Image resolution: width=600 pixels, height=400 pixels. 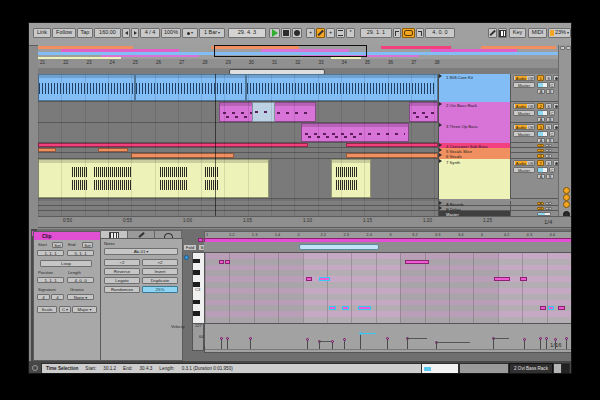 I want to click on arrangement-position-field: 29. 4. 3, so click(x=247, y=33).